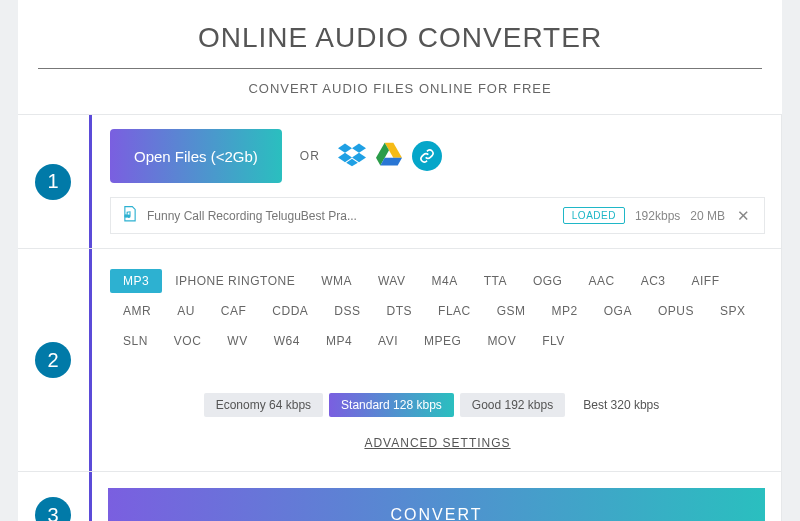  Describe the element at coordinates (54, 182) in the screenshot. I see `step-1-col: 1` at that location.